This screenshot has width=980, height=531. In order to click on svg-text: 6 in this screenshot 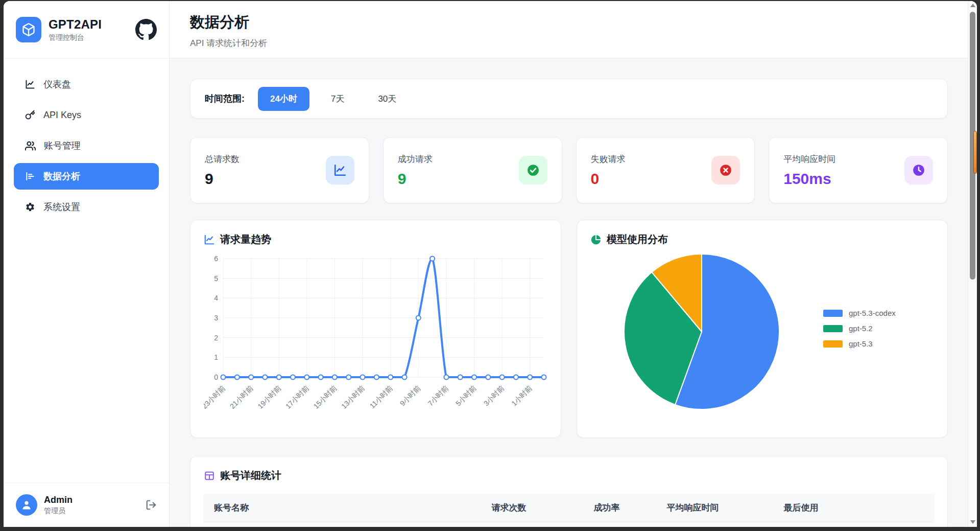, I will do `click(216, 259)`.